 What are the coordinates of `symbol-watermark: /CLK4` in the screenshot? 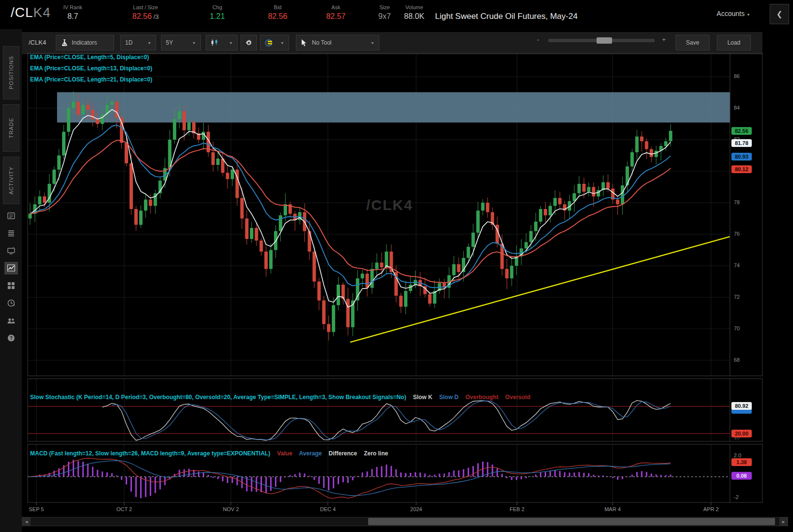 It's located at (390, 205).